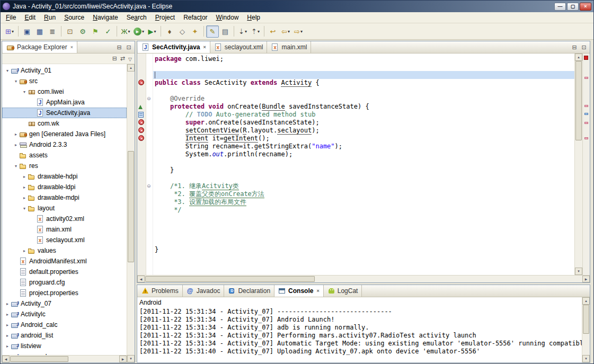 The height and width of the screenshot is (364, 594). I want to click on code-line: */, so click(365, 210).